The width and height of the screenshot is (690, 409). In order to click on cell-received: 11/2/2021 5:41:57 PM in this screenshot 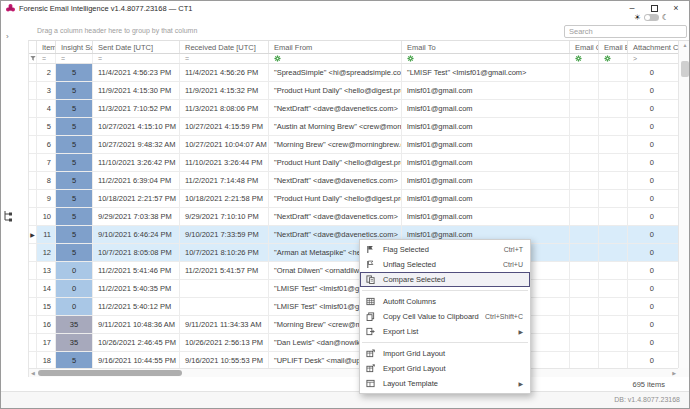, I will do `click(224, 270)`.